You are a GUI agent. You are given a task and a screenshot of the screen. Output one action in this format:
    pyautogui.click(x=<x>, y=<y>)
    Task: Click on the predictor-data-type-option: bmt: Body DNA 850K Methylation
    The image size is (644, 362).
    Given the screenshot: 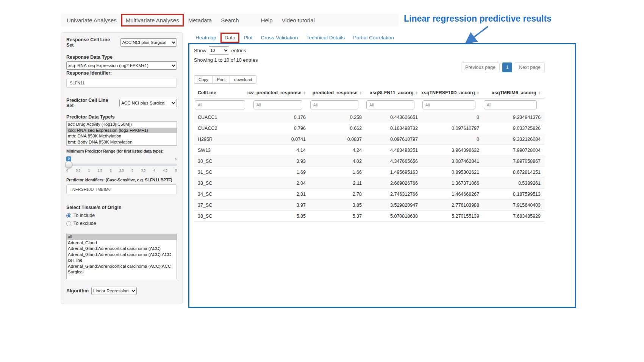 What is the action you would take?
    pyautogui.click(x=122, y=142)
    